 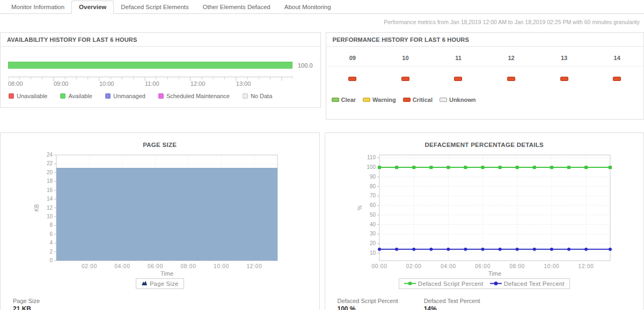 What do you see at coordinates (126, 96) in the screenshot?
I see `legend-item-unmanaged: Unmanaged` at bounding box center [126, 96].